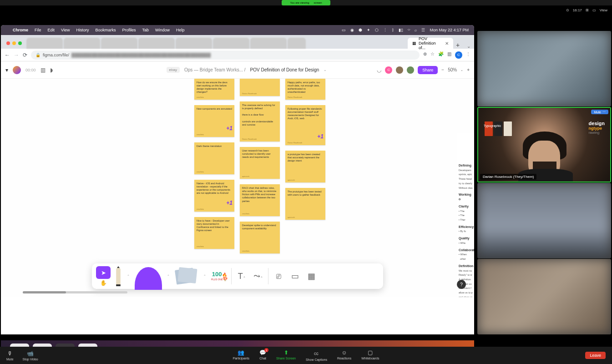 The width and height of the screenshot is (612, 364). I want to click on select-tool: ➤, so click(103, 273).